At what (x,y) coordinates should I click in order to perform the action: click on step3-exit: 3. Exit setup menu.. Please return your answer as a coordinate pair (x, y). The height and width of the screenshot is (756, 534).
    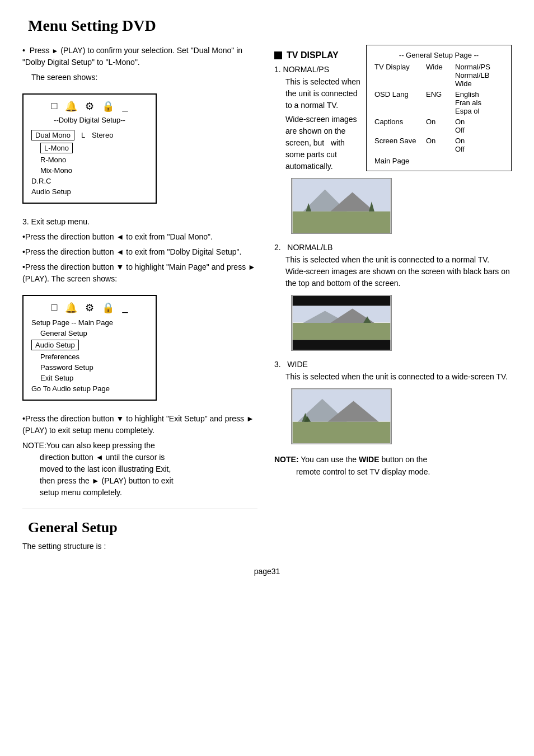
    Looking at the image, I should click on (140, 222).